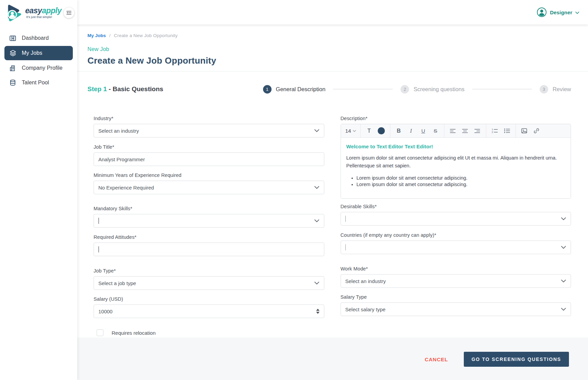 This screenshot has height=380, width=588. I want to click on font-size-dropdown: 14, so click(350, 131).